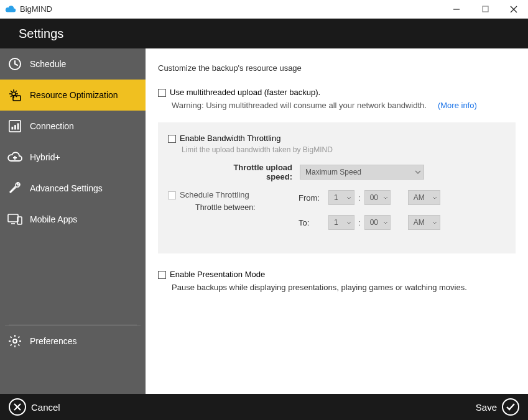 This screenshot has width=528, height=420. I want to click on save-label: Save, so click(486, 408).